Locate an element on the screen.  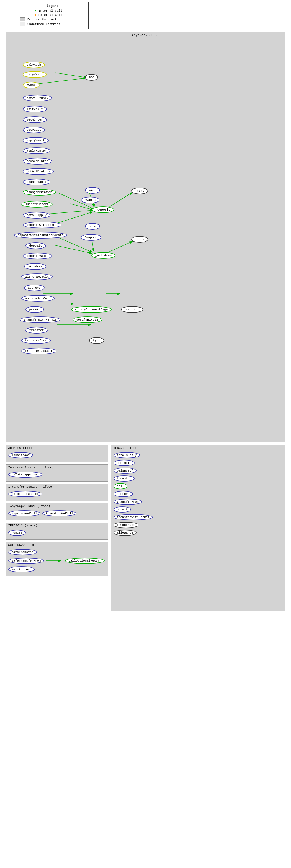
node-_deposit: _deposit is located at coordinates (103, 210).